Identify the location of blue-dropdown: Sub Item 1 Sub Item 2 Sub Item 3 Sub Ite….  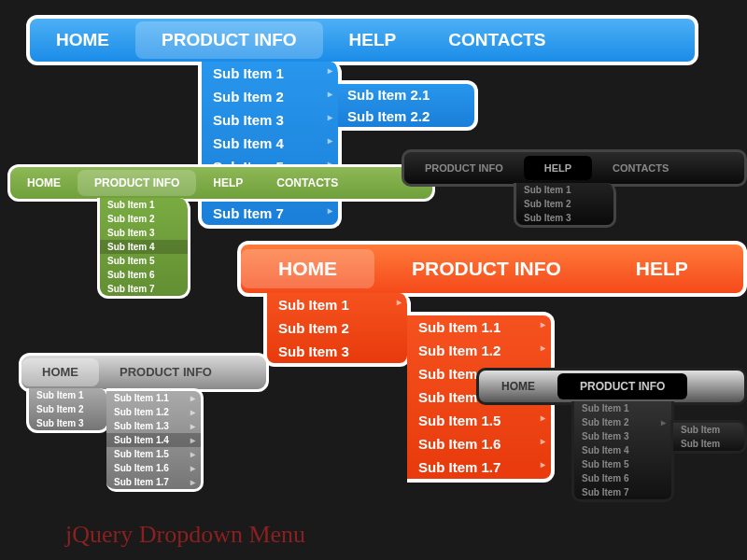
(270, 146).